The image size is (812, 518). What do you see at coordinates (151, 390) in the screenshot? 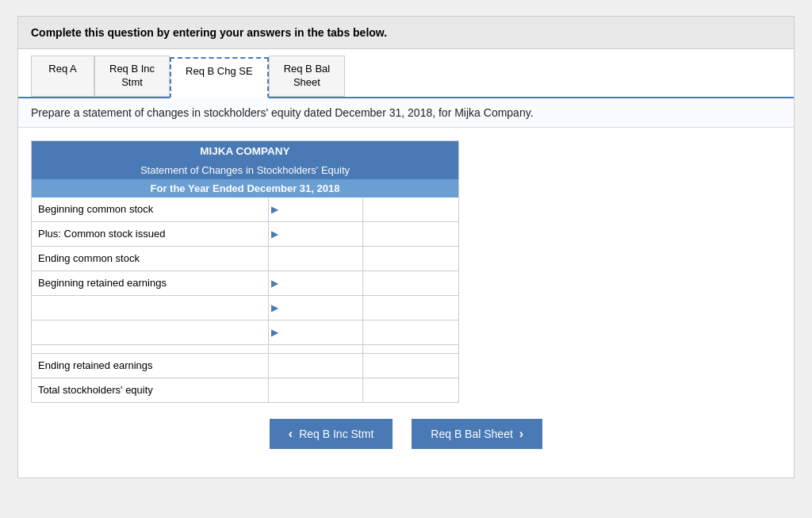
I see `row-label-total-stockholders-equity: Total stockholders' equity` at bounding box center [151, 390].